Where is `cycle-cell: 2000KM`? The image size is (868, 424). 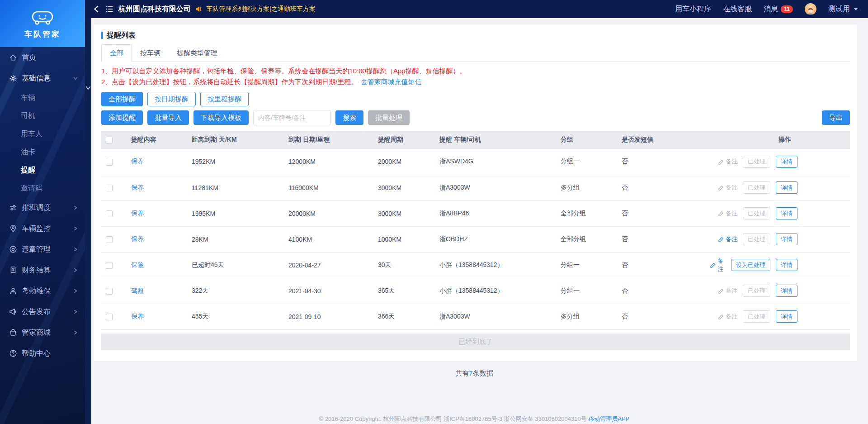
cycle-cell: 2000KM is located at coordinates (404, 162).